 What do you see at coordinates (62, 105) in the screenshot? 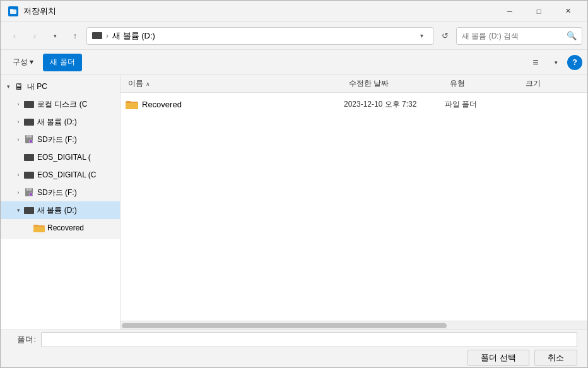
I see `sidebar-label-local-disk: 로컬 디스크 (C` at bounding box center [62, 105].